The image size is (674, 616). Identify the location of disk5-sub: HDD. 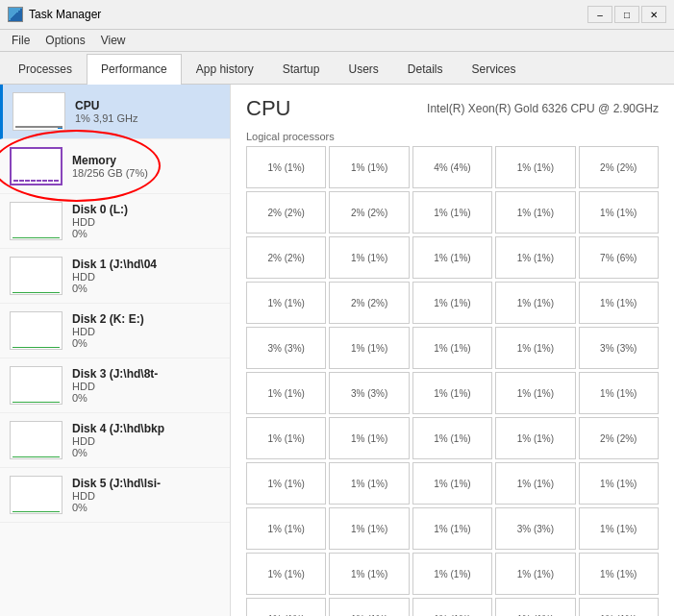
(146, 496).